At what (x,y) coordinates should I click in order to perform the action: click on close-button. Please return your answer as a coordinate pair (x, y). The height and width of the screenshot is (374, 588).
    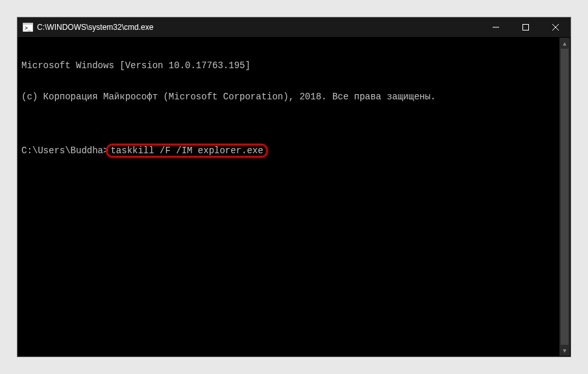
    Looking at the image, I should click on (556, 27).